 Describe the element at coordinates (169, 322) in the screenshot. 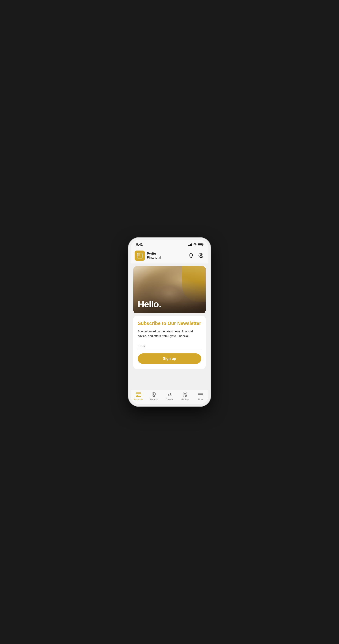

I see `phone-frame: 9:41` at that location.